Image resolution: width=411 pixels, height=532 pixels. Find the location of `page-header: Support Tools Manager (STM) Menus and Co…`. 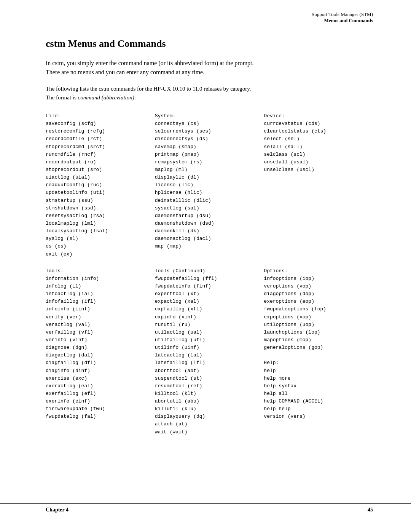

page-header: Support Tools Manager (STM) Menus and Co… is located at coordinates (342, 18).